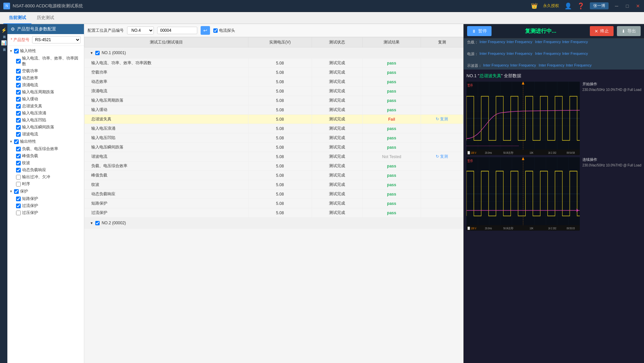 The width and height of the screenshot is (644, 363). I want to click on load-link-2: Inter Frequency, so click(520, 42).